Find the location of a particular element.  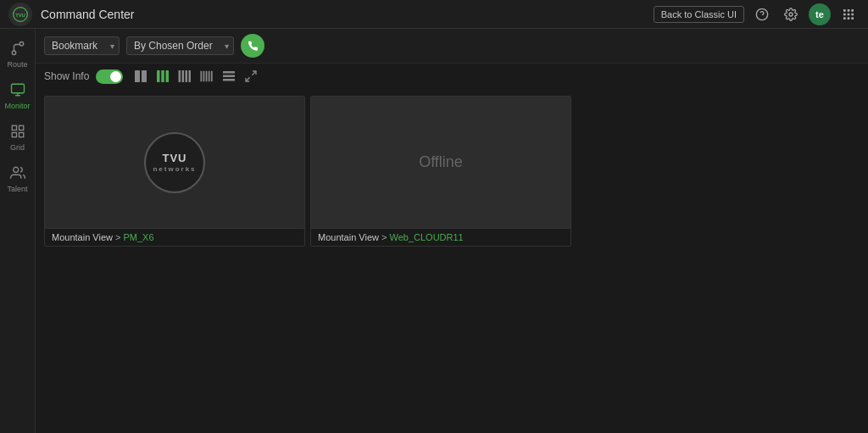

sidebar-item-route-label: Route is located at coordinates (17, 64).